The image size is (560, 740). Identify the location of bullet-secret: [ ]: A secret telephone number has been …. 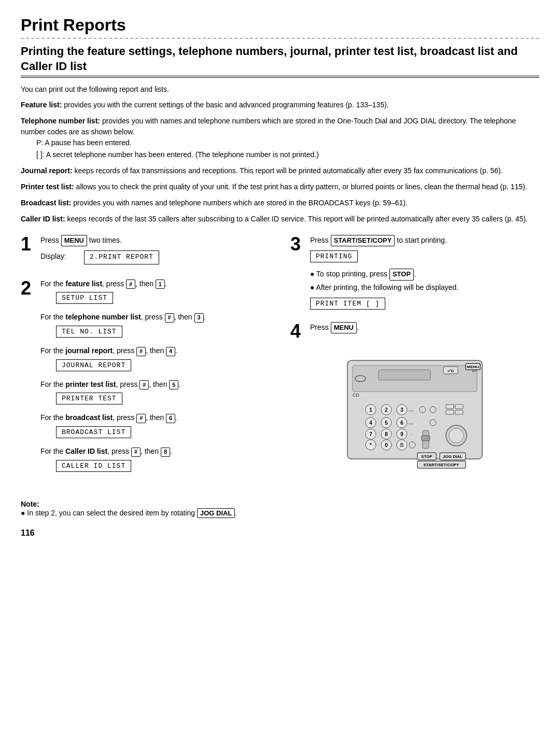
(288, 155).